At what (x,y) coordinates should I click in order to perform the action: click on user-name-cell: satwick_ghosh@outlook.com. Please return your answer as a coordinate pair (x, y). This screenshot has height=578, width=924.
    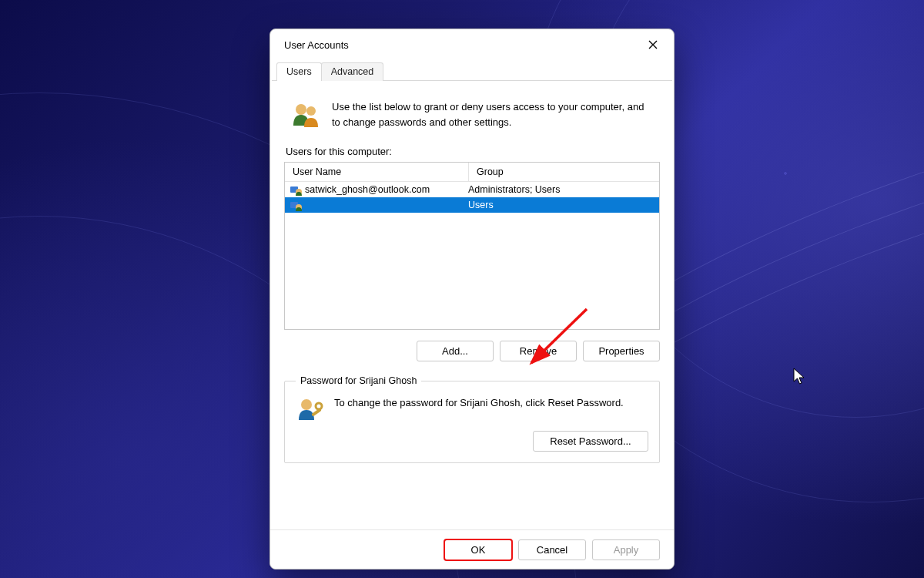
    Looking at the image, I should click on (367, 190).